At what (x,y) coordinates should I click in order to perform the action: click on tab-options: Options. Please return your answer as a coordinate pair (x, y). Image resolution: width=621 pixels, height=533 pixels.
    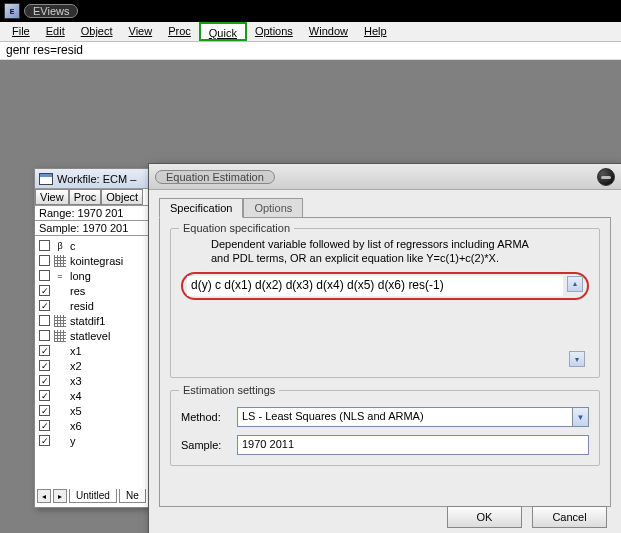
    Looking at the image, I should click on (273, 208).